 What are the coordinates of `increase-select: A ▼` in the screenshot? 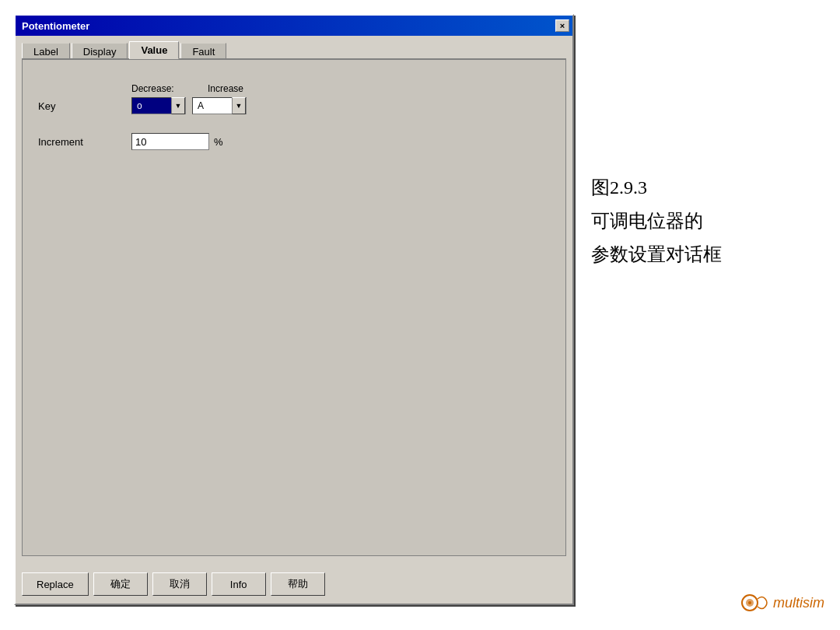 It's located at (219, 106).